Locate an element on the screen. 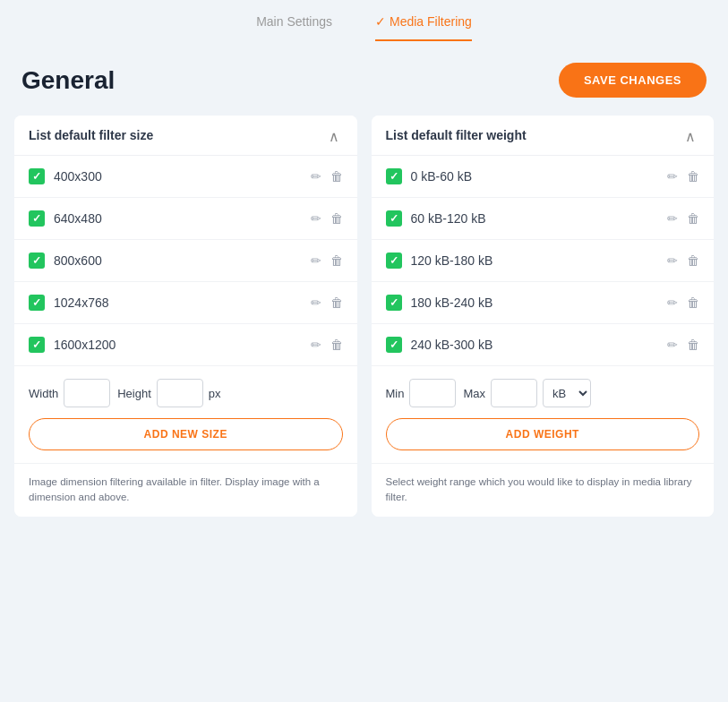 Image resolution: width=728 pixels, height=702 pixels. weight-item-delete-icon-3: 🗑 is located at coordinates (693, 303).